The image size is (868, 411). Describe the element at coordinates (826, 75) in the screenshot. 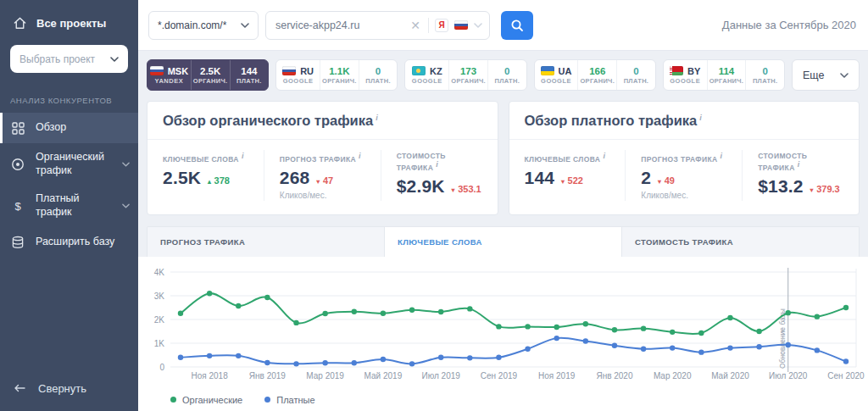

I see `more-regions-button: Еще` at that location.